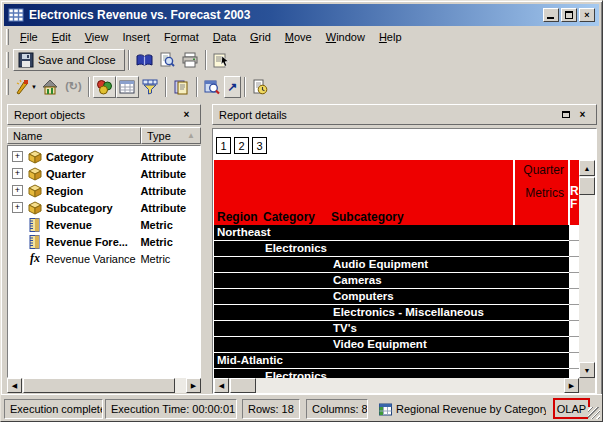 The width and height of the screenshot is (603, 422). Describe the element at coordinates (224, 37) in the screenshot. I see `menu-data: Data` at that location.